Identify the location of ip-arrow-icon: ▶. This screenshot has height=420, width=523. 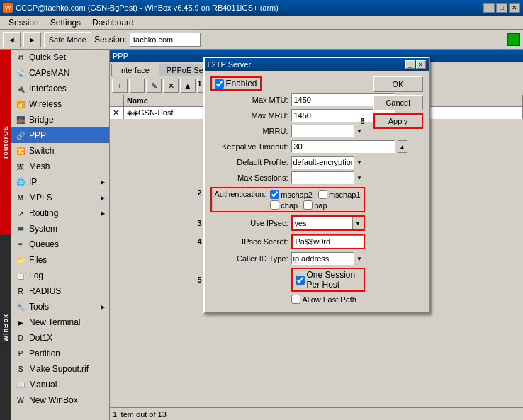
(103, 183).